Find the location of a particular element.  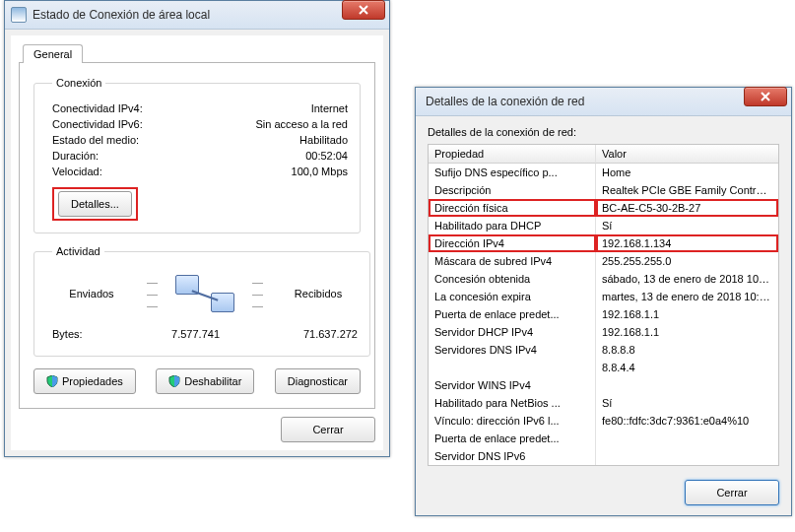

group-activity-legend: Actividad is located at coordinates (79, 251).